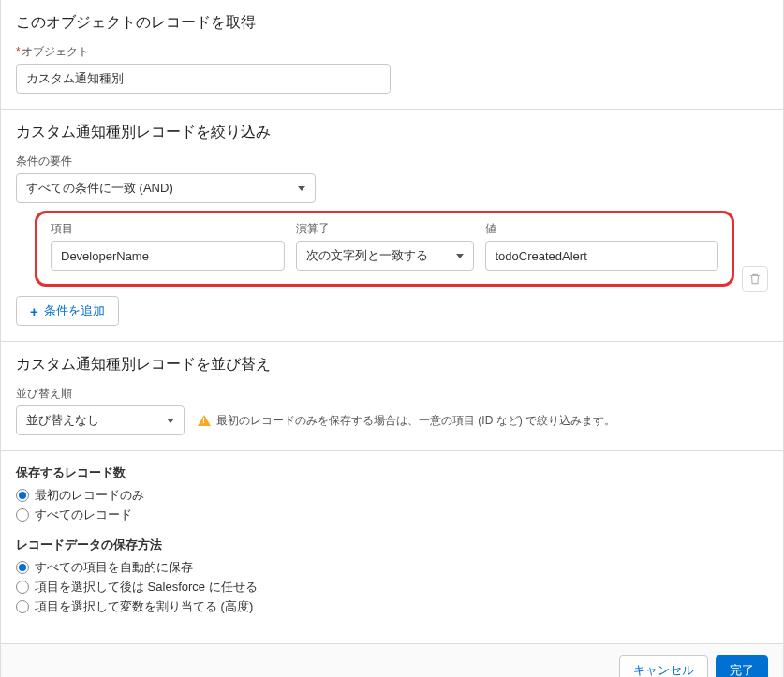  Describe the element at coordinates (392, 365) in the screenshot. I see `section-title-sort: カスタム通知種別レコードを並び替え` at that location.